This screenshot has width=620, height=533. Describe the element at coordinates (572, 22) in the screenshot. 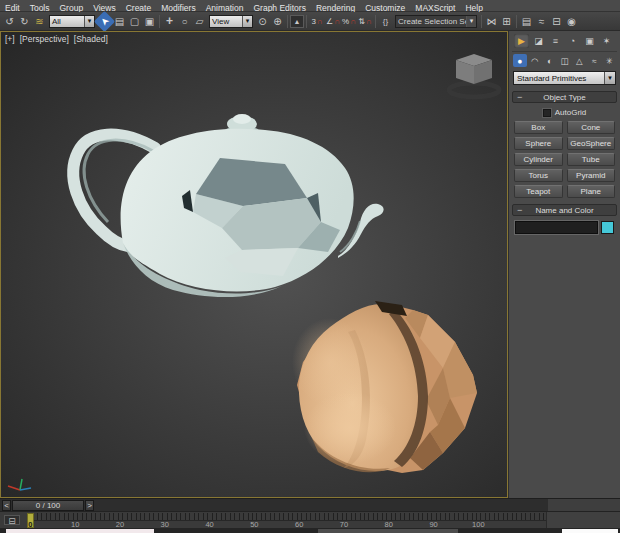

I see `material-editor-icon: ◉` at that location.